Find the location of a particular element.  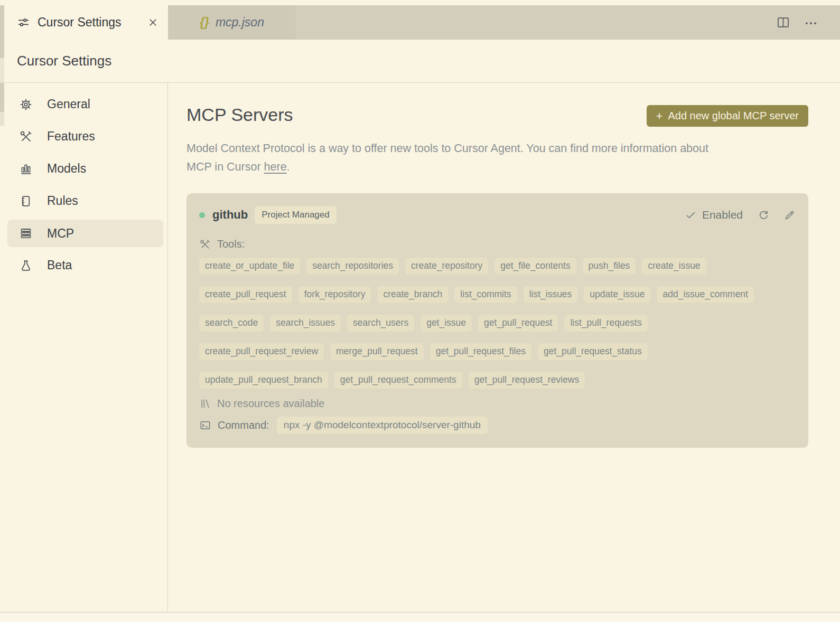

sidebar-item-label: General is located at coordinates (69, 105).